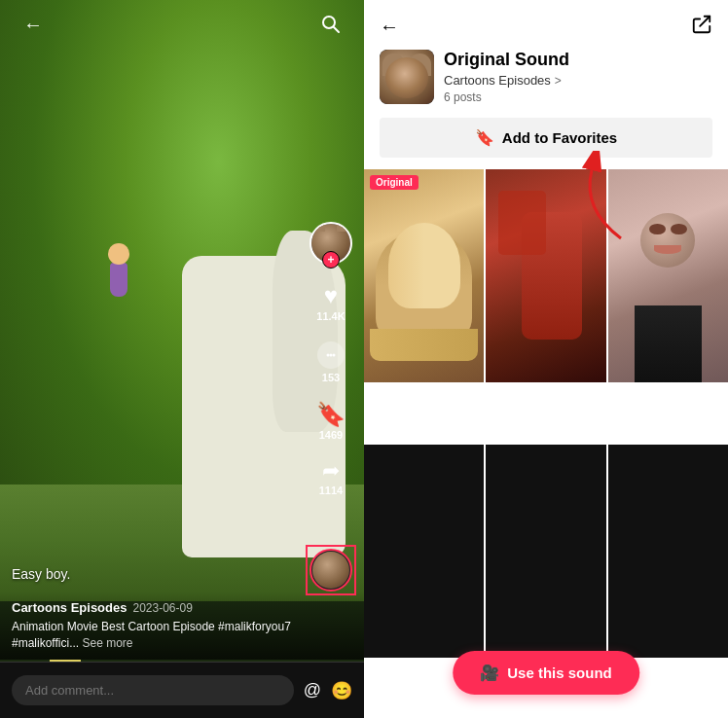  I want to click on channel-line: Cartoons Episodes 2023-06-09, so click(182, 607).